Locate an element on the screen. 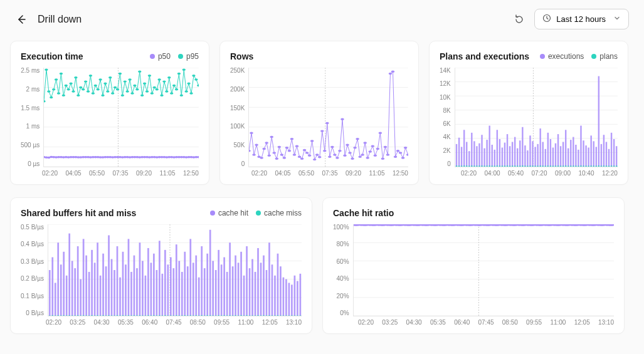 This screenshot has height=354, width=644. y-axis: 100%80%60%40%20%0% is located at coordinates (343, 271).